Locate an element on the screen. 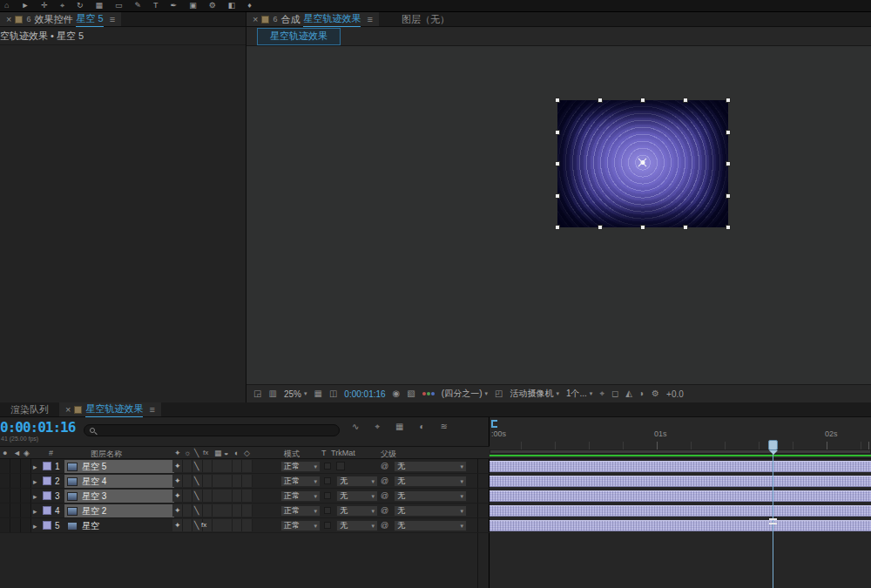  shy-layers-icon: ▦ is located at coordinates (399, 427).